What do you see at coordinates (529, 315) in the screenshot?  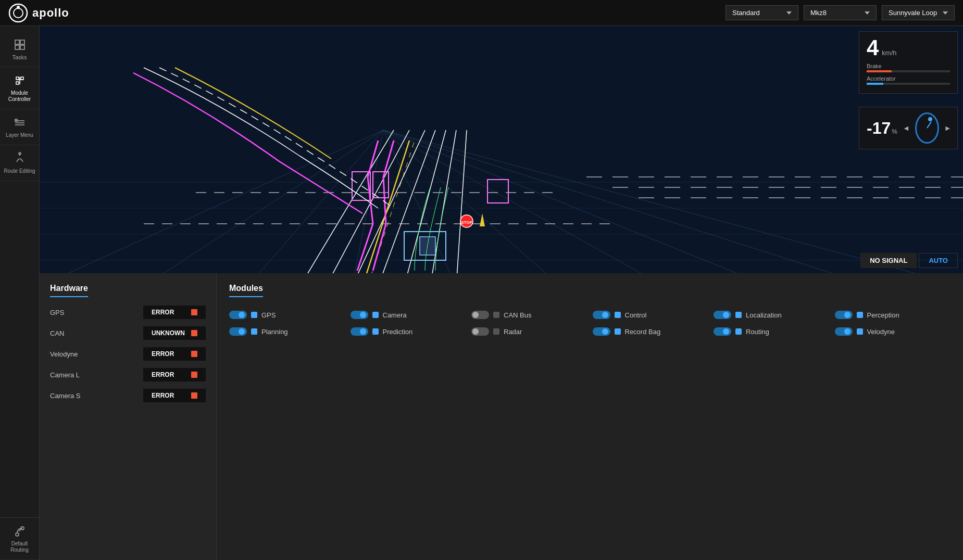 I see `module-item: CAN Bus` at bounding box center [529, 315].